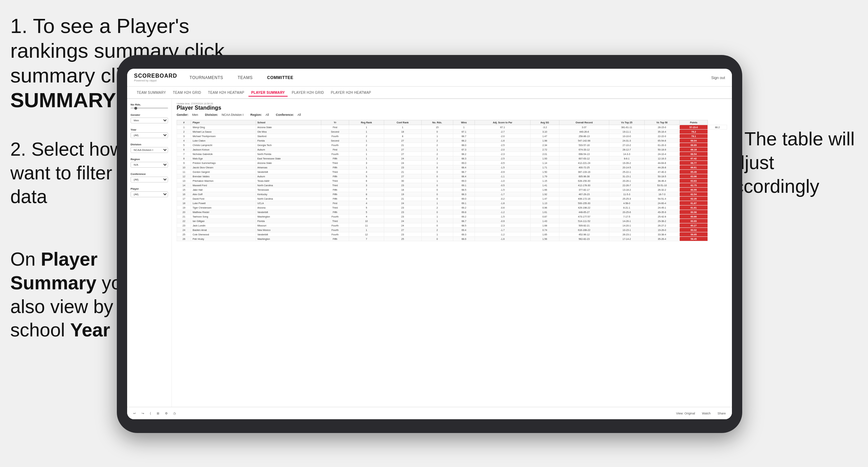  Describe the element at coordinates (452, 168) in the screenshot. I see `table-row: 10Jacob Skov OlesenArkansasFifth123068.4…` at that location.